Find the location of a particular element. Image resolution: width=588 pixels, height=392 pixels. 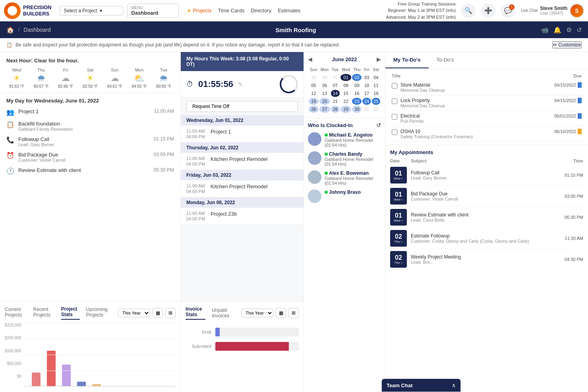

cal-highlighted: 25 is located at coordinates (376, 101).